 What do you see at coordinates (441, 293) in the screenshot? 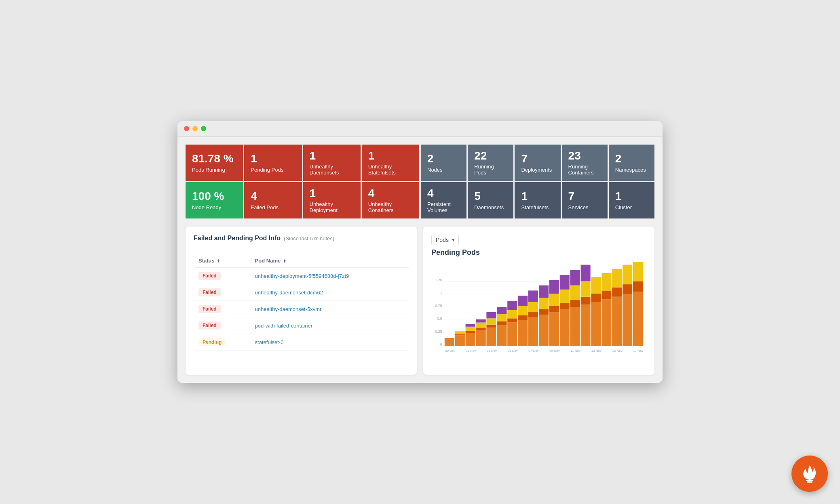
I see `svg-text: 1` at bounding box center [441, 293].